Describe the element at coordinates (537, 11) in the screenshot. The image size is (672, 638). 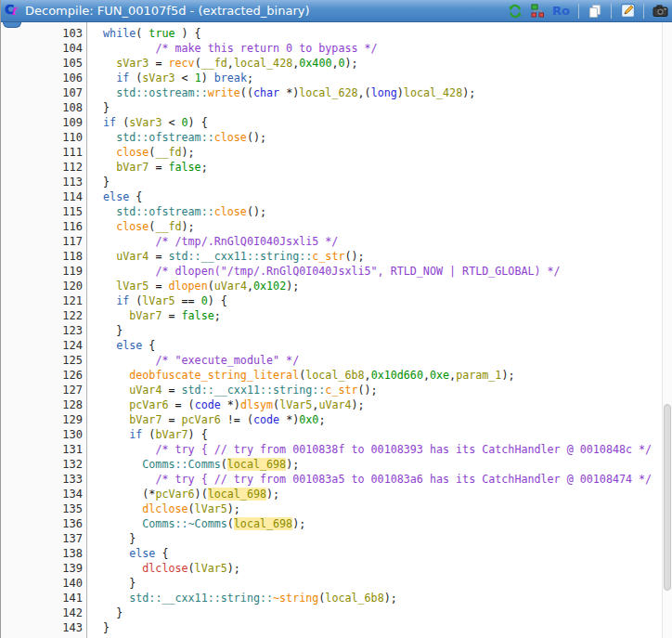
I see `callgraph-icon` at that location.